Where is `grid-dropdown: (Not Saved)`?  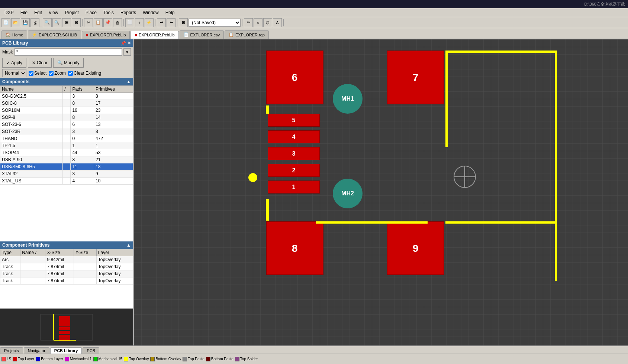
grid-dropdown: (Not Saved) is located at coordinates (215, 23).